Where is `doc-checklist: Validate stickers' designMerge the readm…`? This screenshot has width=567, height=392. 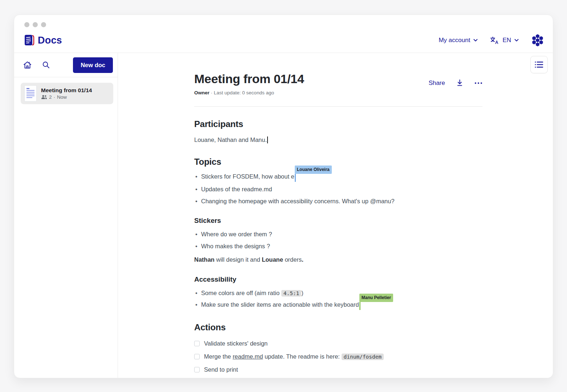
doc-checklist: Validate stickers' designMerge the readm… is located at coordinates (338, 356).